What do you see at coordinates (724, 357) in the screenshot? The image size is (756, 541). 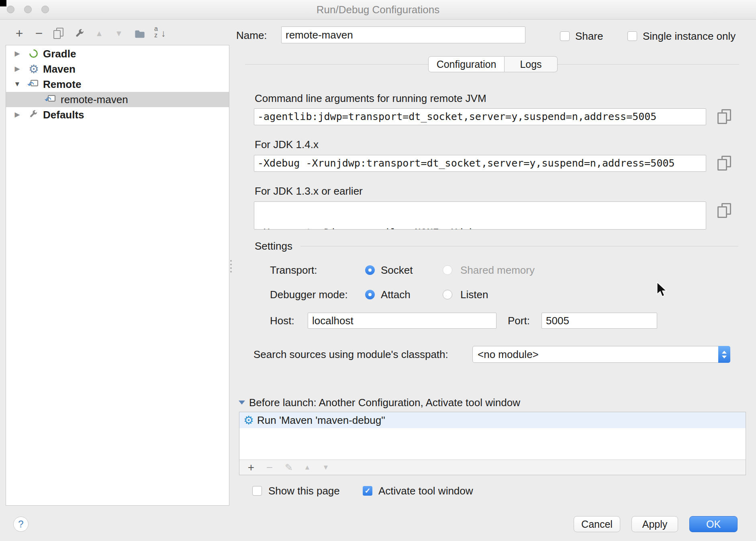 I see `chevron-down-icon` at bounding box center [724, 357].